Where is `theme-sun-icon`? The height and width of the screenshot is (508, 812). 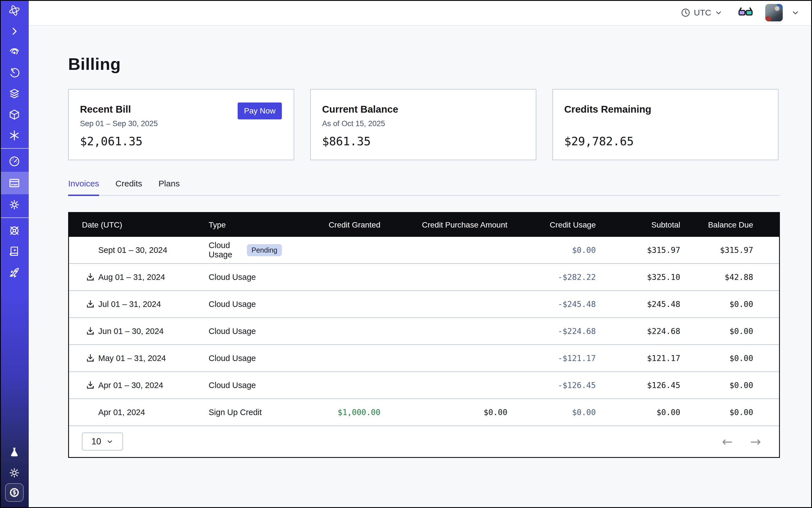
theme-sun-icon is located at coordinates (14, 473).